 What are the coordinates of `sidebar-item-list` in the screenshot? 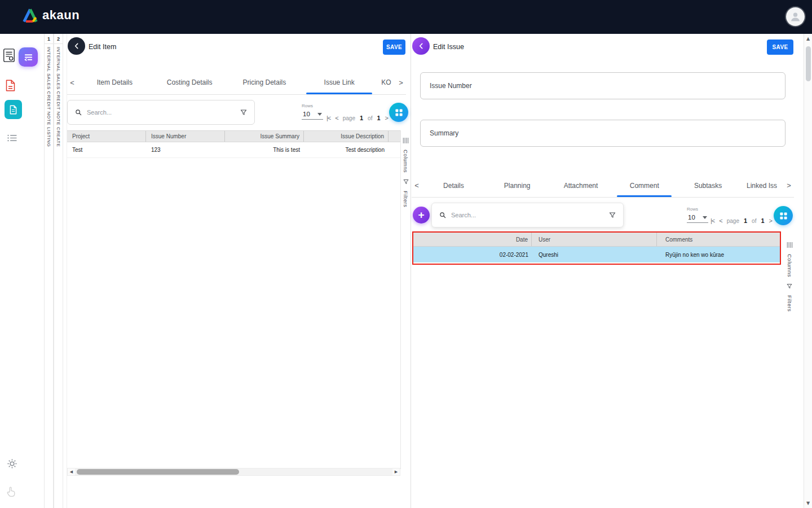 It's located at (12, 138).